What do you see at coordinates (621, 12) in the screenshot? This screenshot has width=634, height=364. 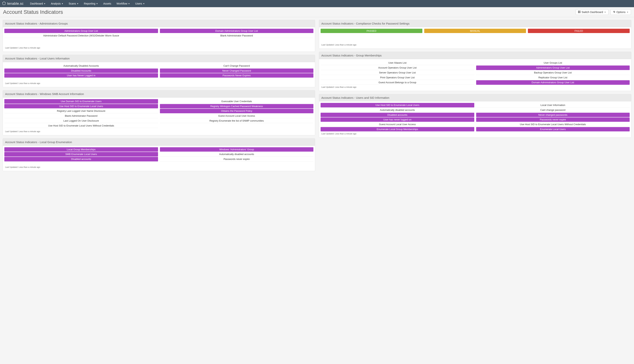 I see `options-button: Options ▼` at bounding box center [621, 12].